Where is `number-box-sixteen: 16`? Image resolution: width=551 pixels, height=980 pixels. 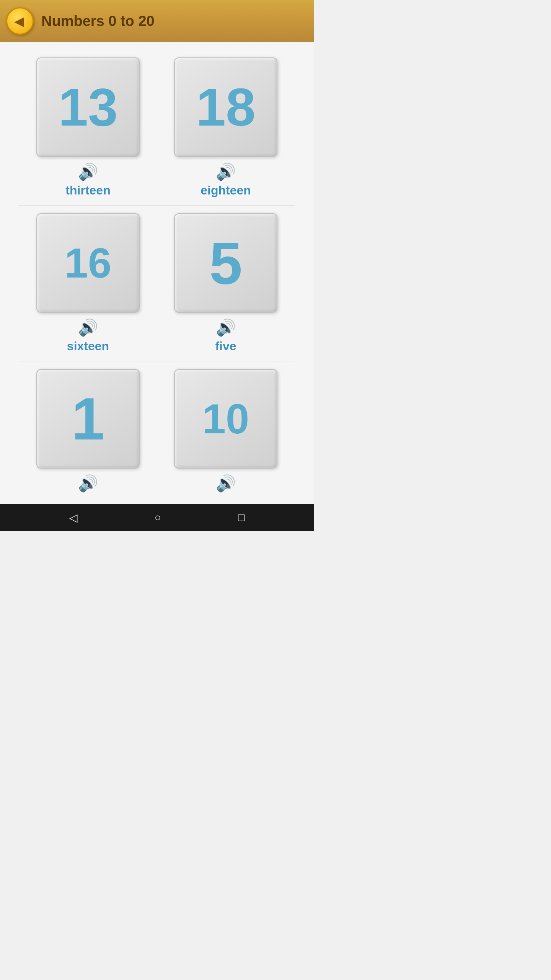 number-box-sixteen: 16 is located at coordinates (88, 263).